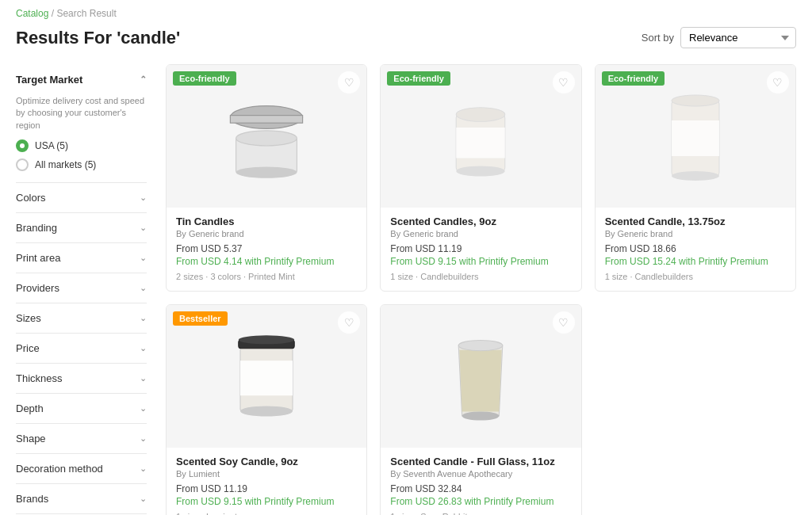  I want to click on radio-all, so click(22, 165).